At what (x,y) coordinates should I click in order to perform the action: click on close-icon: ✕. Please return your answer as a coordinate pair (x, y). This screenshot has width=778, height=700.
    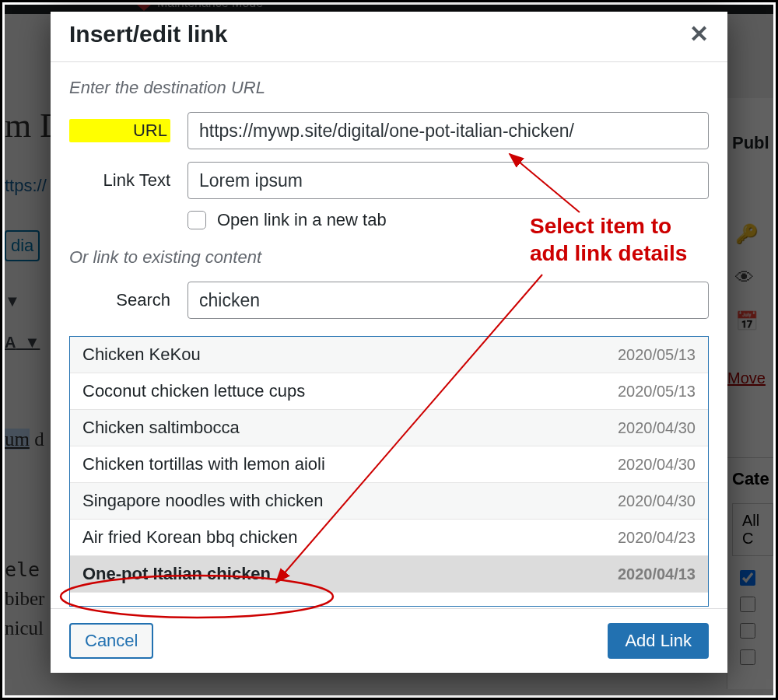
    Looking at the image, I should click on (699, 34).